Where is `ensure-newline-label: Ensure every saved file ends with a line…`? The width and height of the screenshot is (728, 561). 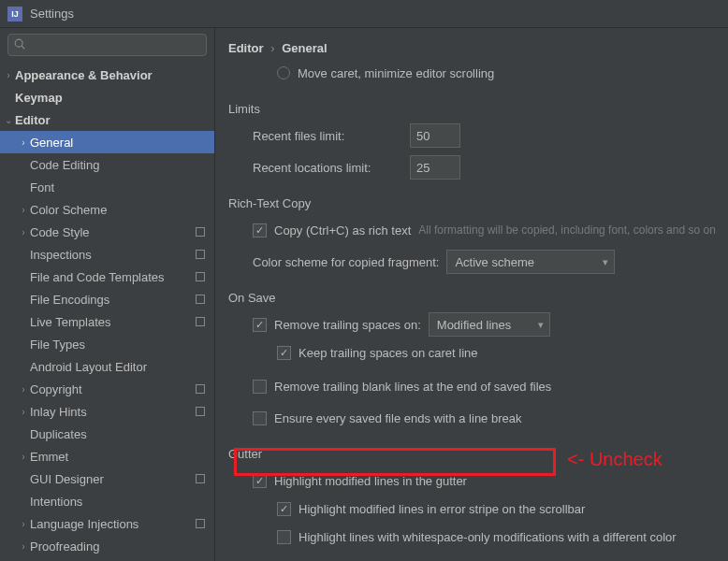
ensure-newline-label: Ensure every saved file ends with a line… is located at coordinates (398, 419).